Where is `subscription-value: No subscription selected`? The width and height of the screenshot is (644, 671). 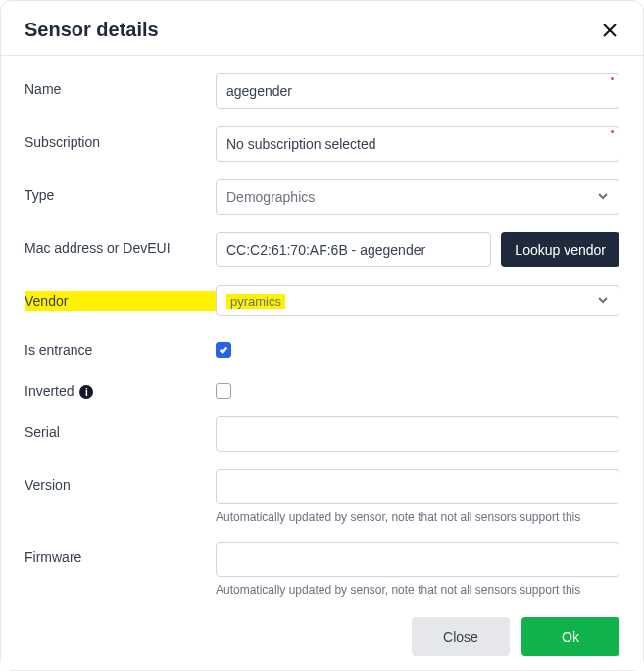 subscription-value: No subscription selected is located at coordinates (302, 144).